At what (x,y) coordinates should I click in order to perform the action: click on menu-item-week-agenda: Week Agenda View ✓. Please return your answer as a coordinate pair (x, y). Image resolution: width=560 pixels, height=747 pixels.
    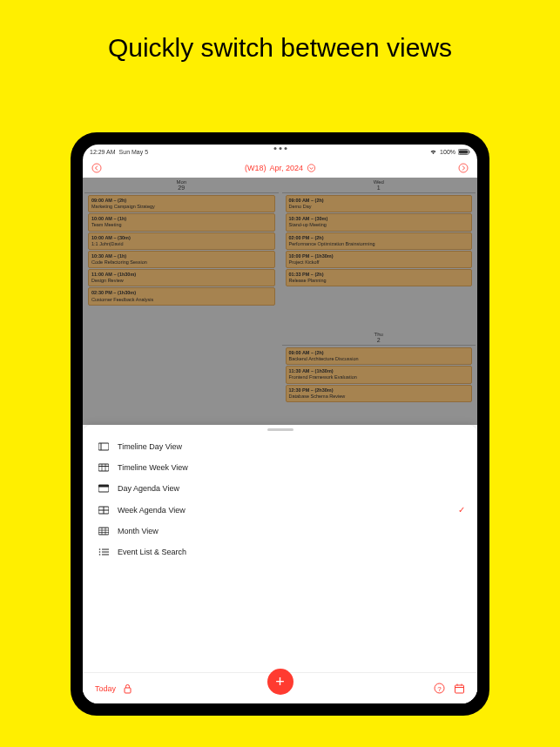
    Looking at the image, I should click on (280, 510).